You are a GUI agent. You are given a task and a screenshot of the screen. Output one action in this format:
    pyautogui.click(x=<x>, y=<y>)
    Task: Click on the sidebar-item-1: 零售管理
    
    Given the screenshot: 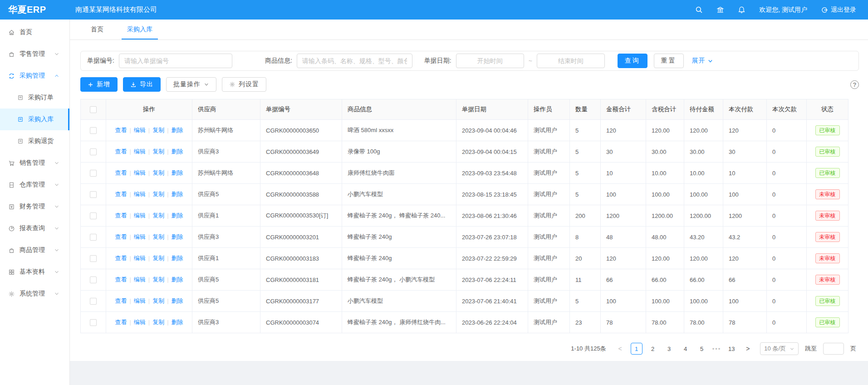 What is the action you would take?
    pyautogui.click(x=34, y=54)
    